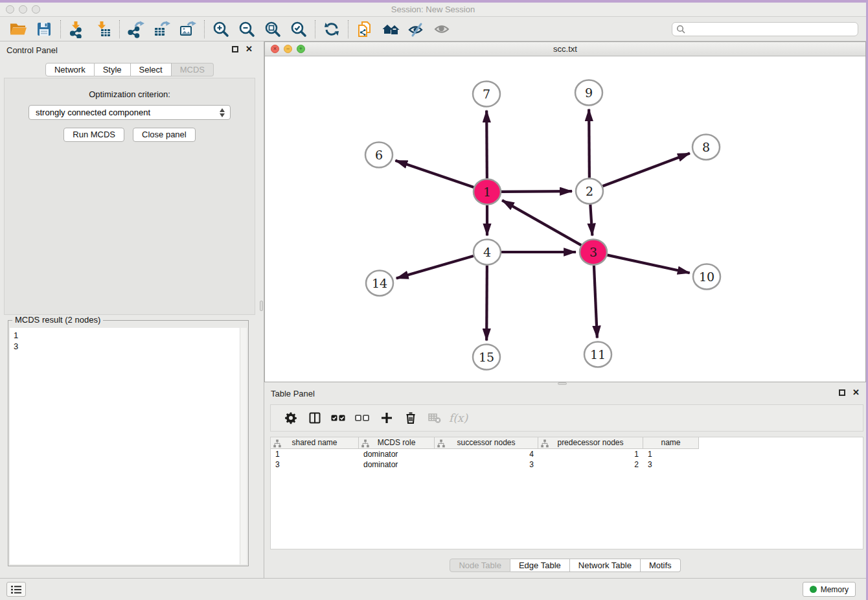  What do you see at coordinates (589, 93) in the screenshot?
I see `graph-node: 9` at bounding box center [589, 93].